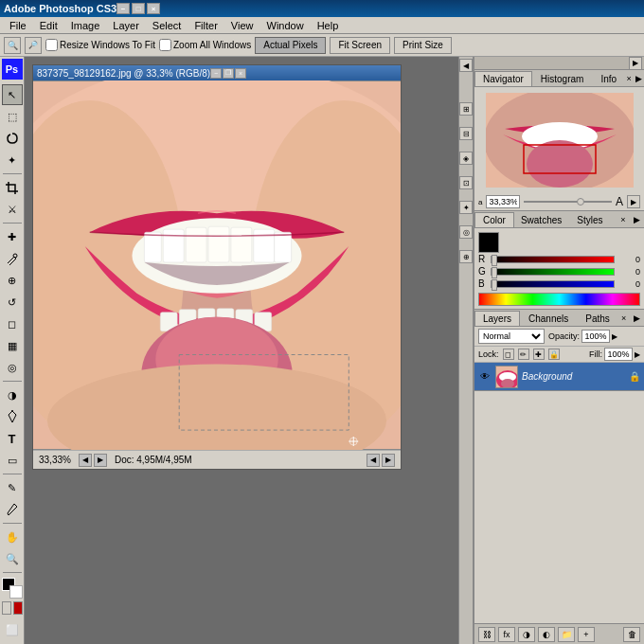 Image resolution: width=644 pixels, height=644 pixels. I want to click on layer-style-btn: fx, so click(507, 635).